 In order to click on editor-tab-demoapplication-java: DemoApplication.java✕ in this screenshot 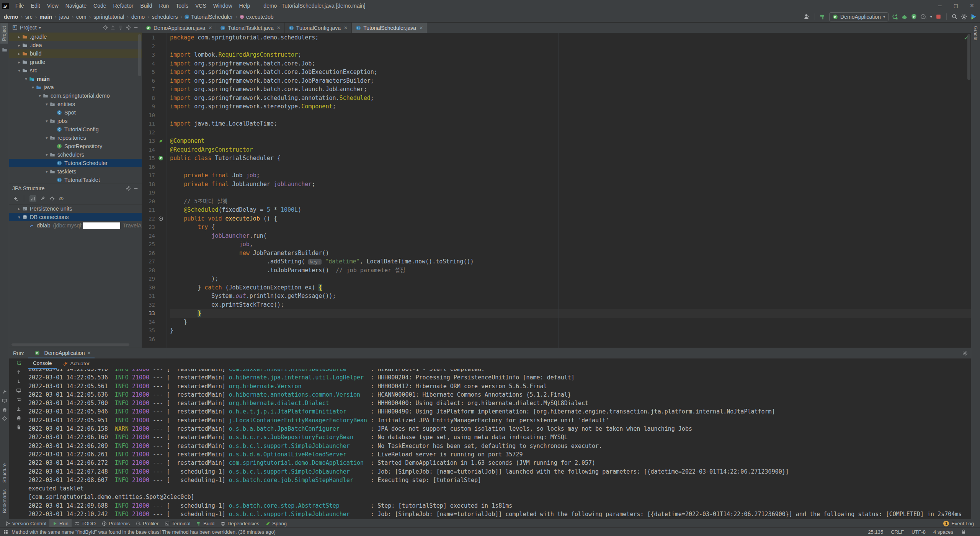, I will do `click(179, 28)`.